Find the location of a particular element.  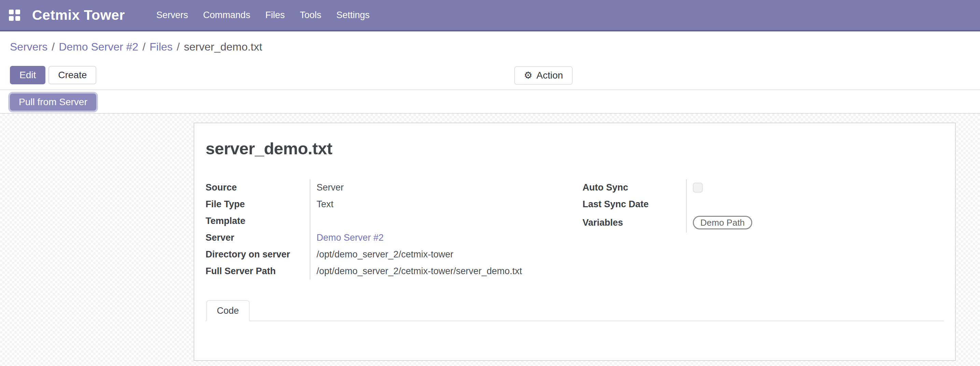

server-link: Demo Server #2 is located at coordinates (350, 238).